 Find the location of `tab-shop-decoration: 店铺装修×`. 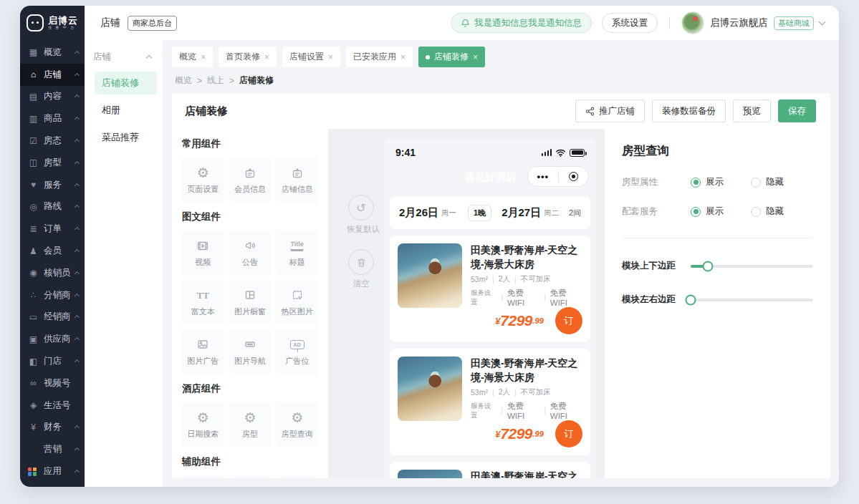

tab-shop-decoration: 店铺装修× is located at coordinates (451, 57).